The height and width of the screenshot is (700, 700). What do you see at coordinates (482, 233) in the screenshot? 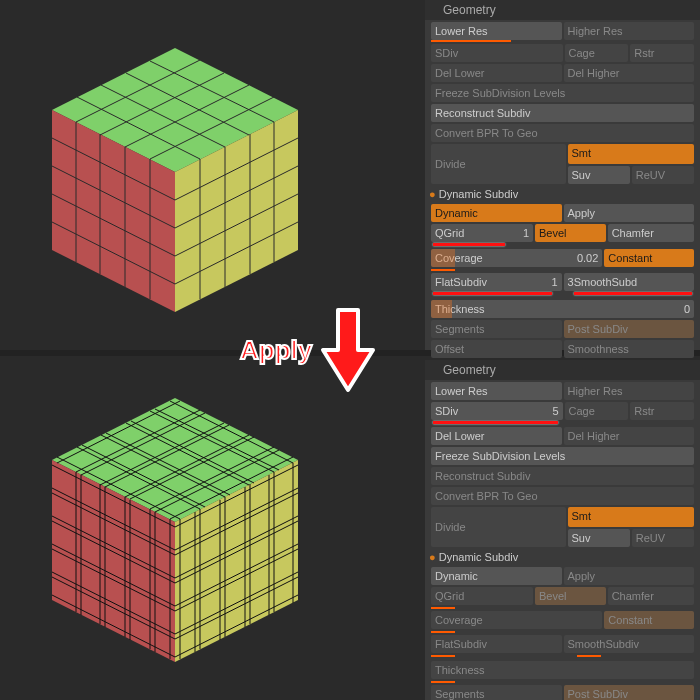
I see `qgrid-slider: QGrid 1` at bounding box center [482, 233].